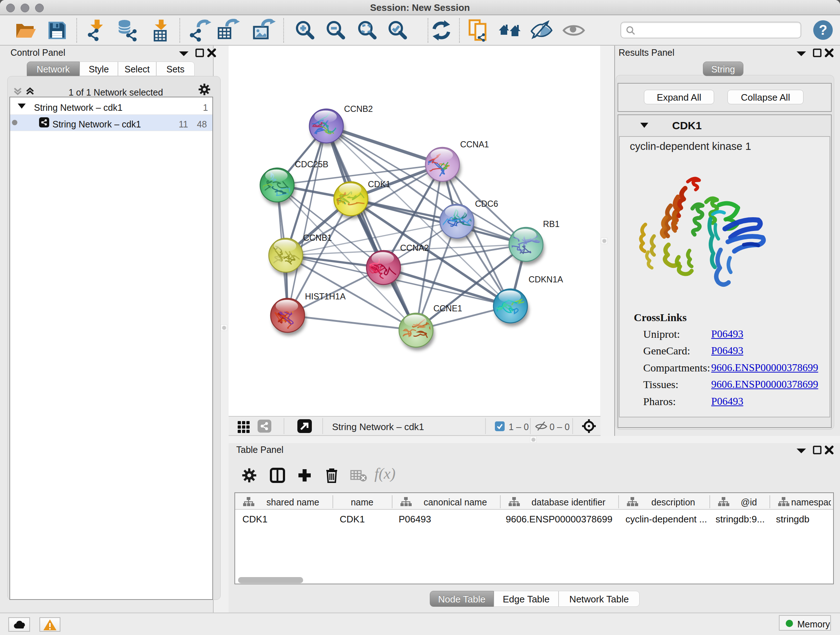 Image resolution: width=840 pixels, height=635 pixels. Describe the element at coordinates (379, 184) in the screenshot. I see `svg-text: CDK1` at that location.